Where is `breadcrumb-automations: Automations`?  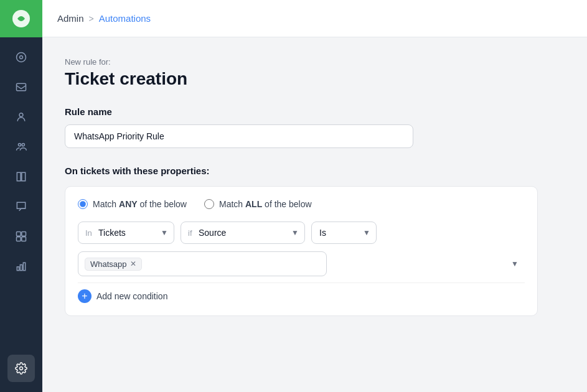 breadcrumb-automations: Automations is located at coordinates (124, 19).